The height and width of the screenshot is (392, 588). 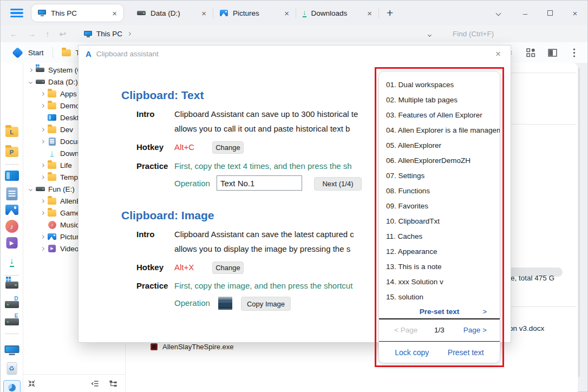 I want to click on dialog-close-icon: ×, so click(x=498, y=54).